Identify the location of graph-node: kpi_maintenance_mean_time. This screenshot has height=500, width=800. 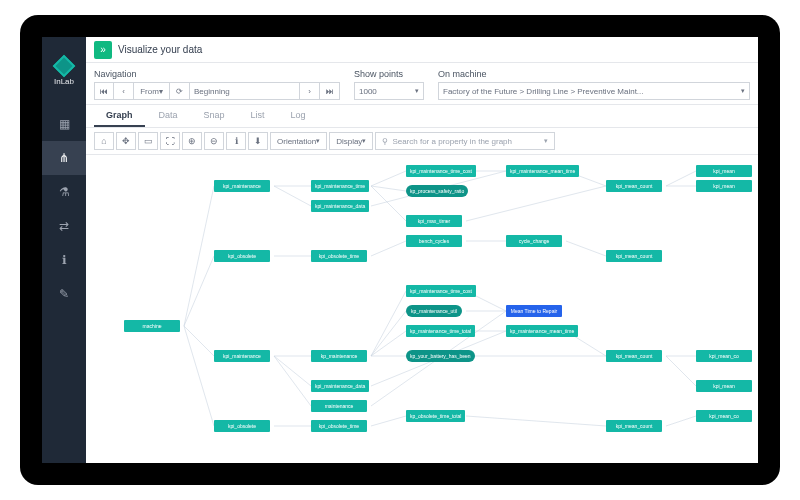
(542, 171).